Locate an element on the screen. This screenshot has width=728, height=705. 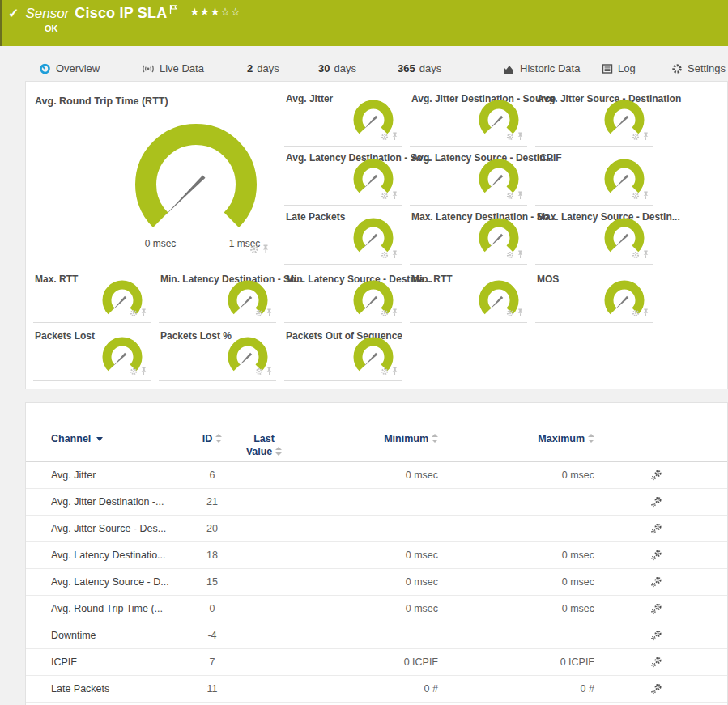
column-header-minimum: Minimum is located at coordinates (357, 439).